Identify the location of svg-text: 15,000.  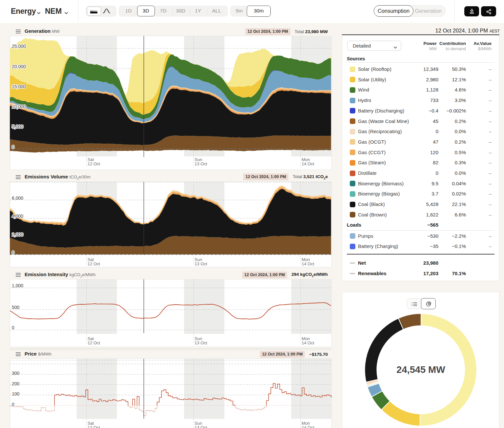
(19, 87).